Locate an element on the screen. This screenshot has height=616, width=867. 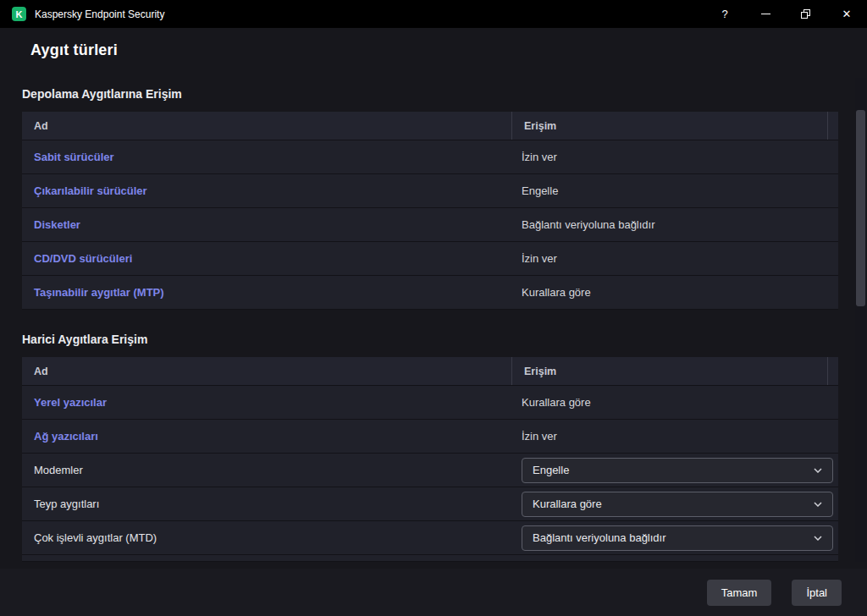
device-name-cell: Disketler is located at coordinates (267, 225).